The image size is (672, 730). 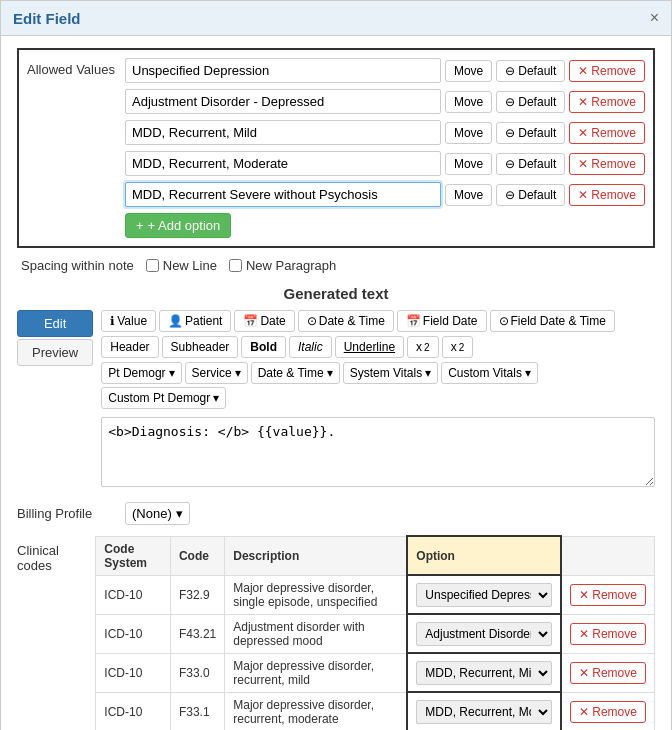 I want to click on default-btn-3: ⊖ Default, so click(x=530, y=133).